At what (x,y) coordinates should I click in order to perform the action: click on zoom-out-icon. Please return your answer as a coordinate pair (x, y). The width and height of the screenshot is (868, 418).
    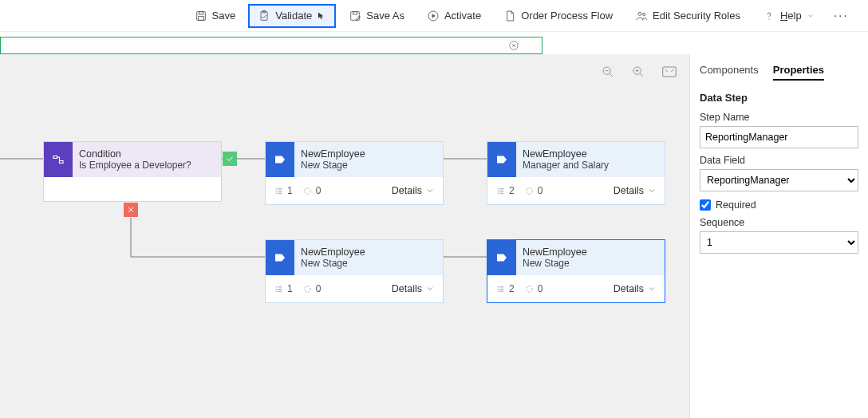
    Looking at the image, I should click on (608, 72).